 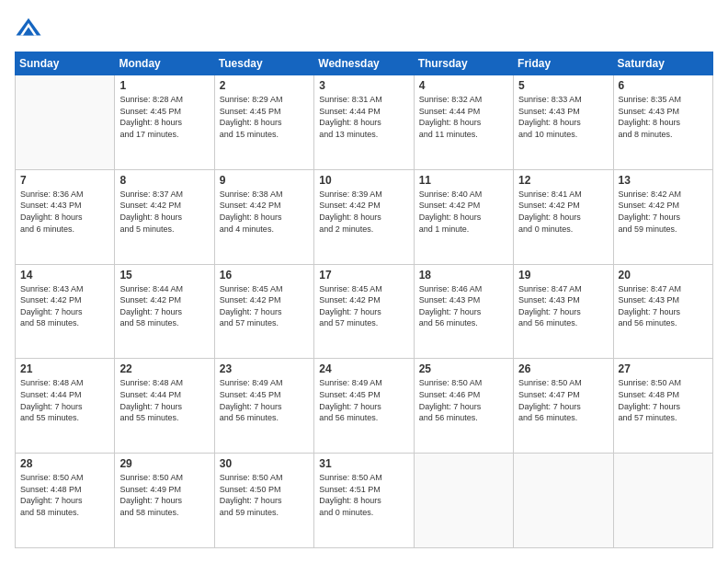 What do you see at coordinates (264, 123) in the screenshot?
I see `calendar-cell: 2Sunrise: 8:29 AM Sunset: 4:45 PM Daylig…` at bounding box center [264, 123].